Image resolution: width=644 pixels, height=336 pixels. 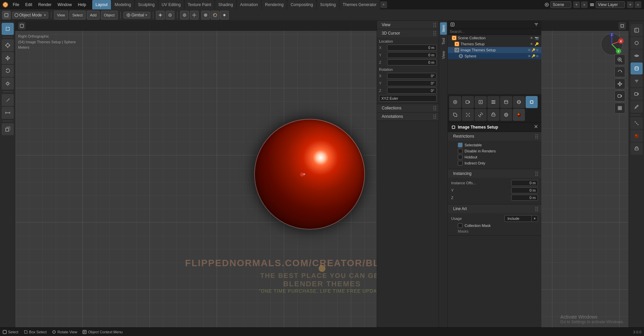 I want to click on cursor-rx-input: 0°, so click(x=412, y=76).